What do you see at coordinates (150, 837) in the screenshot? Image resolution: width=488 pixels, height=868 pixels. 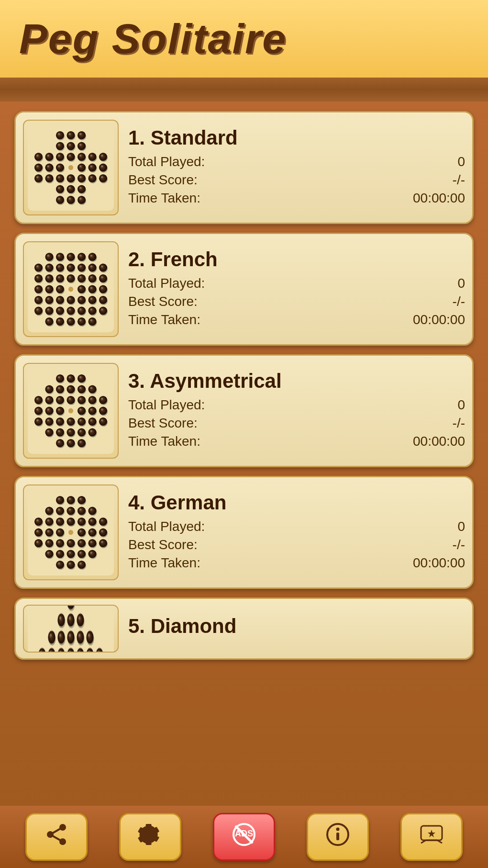 I see `gear-icon` at bounding box center [150, 837].